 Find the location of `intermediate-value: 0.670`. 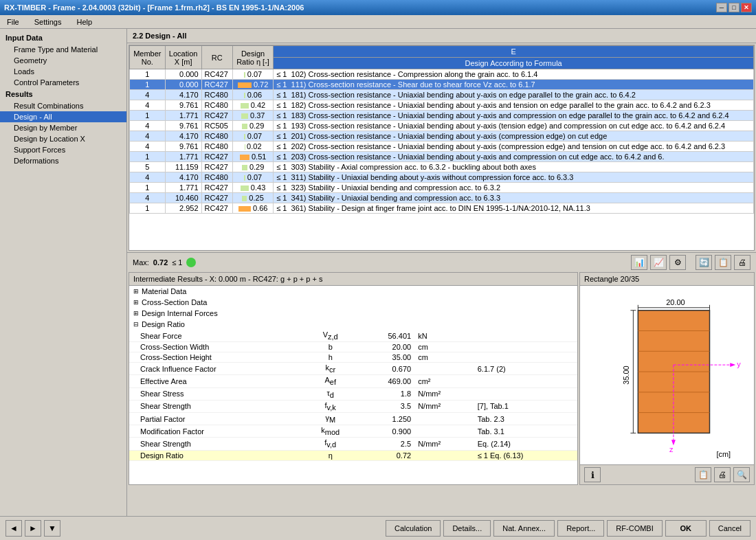

intermediate-value: 0.670 is located at coordinates (385, 369).